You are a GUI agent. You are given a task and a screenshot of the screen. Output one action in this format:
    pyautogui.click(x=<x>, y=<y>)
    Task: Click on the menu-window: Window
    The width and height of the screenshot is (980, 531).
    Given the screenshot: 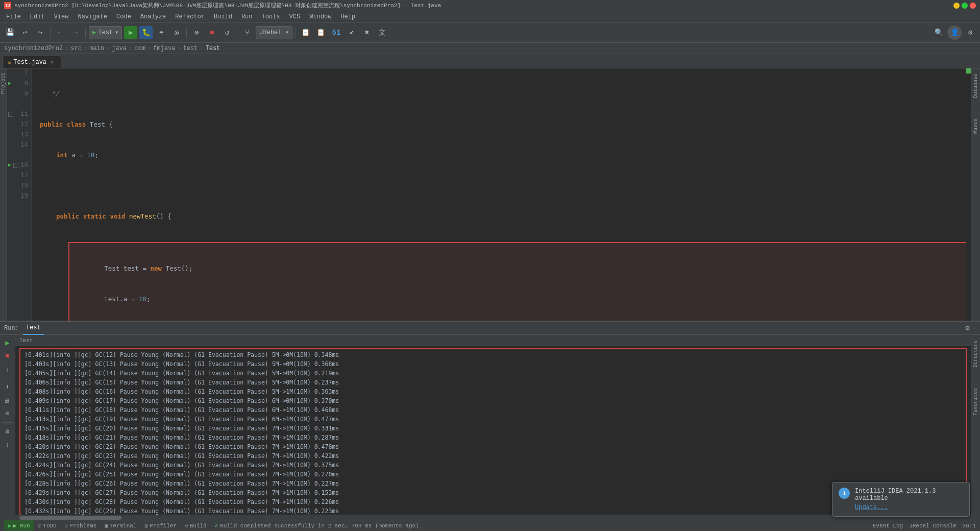 What is the action you would take?
    pyautogui.click(x=321, y=17)
    